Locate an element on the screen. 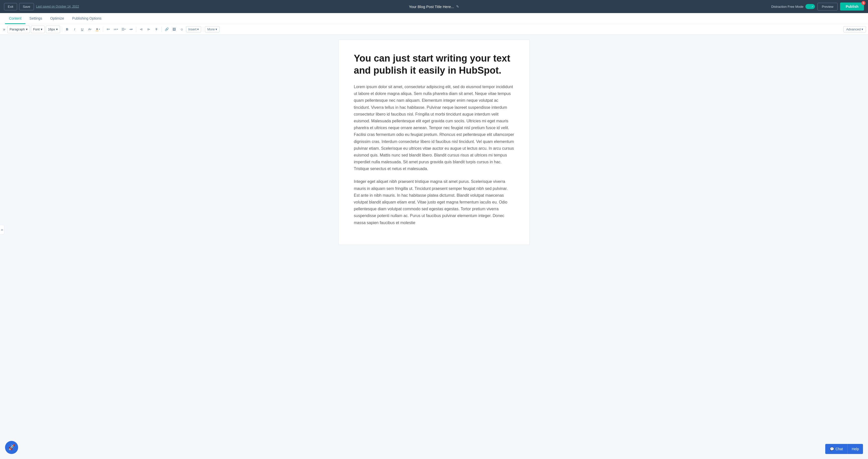  more-dropdown: More ▾ is located at coordinates (212, 29).